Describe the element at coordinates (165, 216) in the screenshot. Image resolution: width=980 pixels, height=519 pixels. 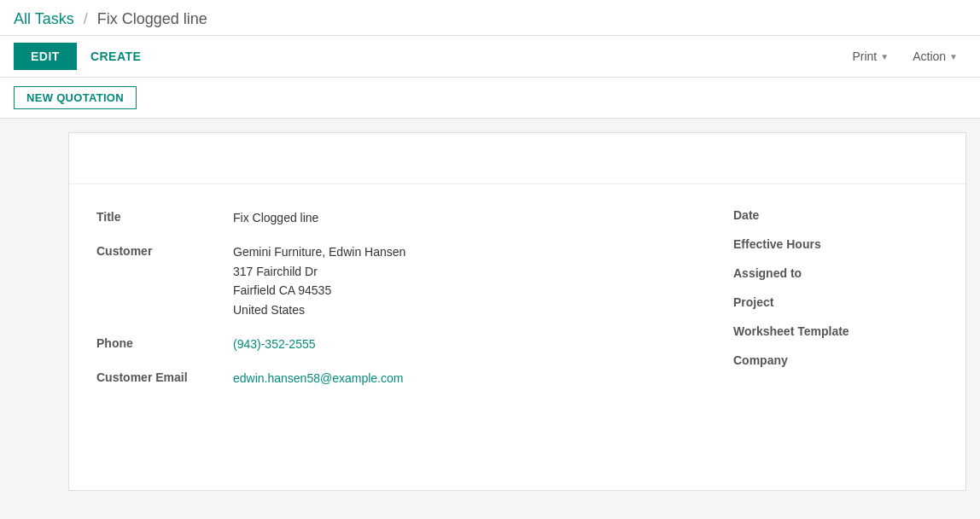
I see `label-title: Title` at that location.